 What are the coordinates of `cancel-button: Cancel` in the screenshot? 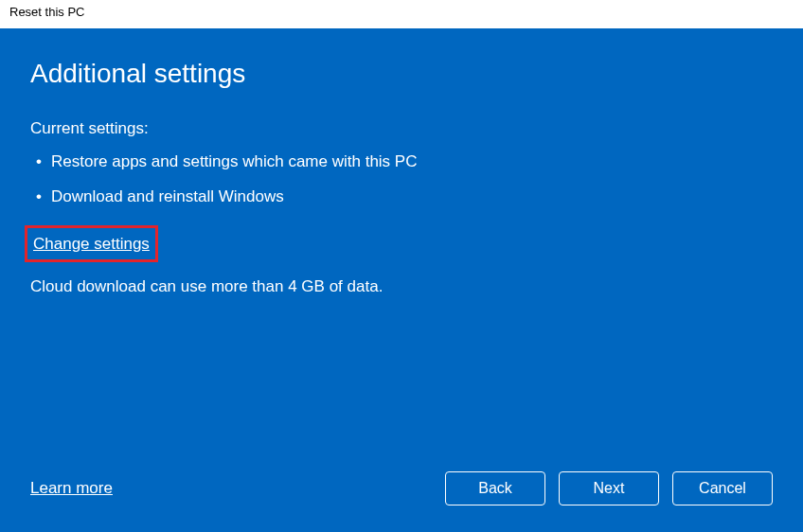 It's located at (723, 488).